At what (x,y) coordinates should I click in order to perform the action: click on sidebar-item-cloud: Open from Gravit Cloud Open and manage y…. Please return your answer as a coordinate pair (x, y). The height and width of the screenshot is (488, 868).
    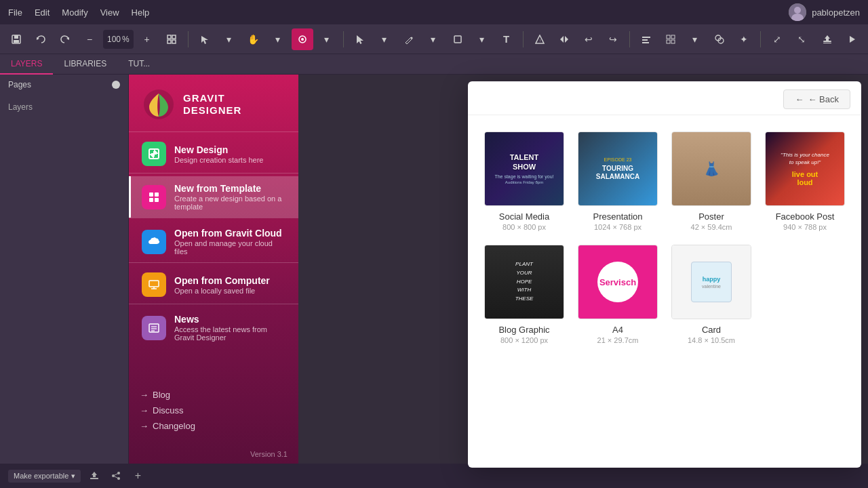
    Looking at the image, I should click on (214, 241).